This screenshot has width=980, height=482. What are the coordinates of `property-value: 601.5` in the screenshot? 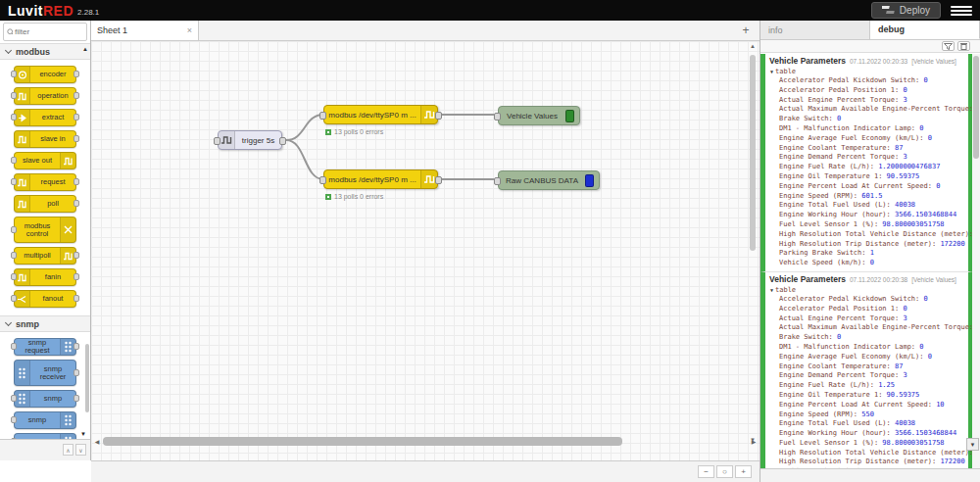 It's located at (872, 196).